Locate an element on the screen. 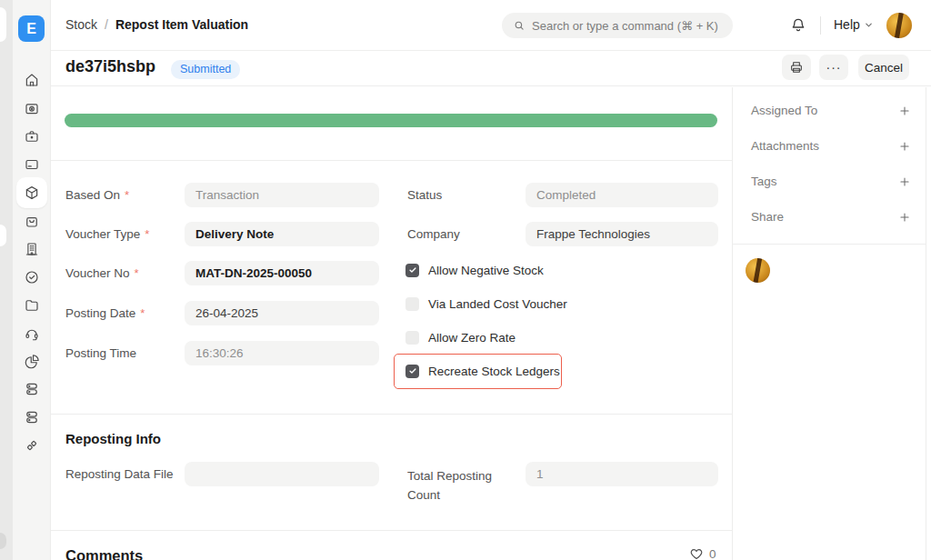 The image size is (931, 560). sidebar-label: Tags is located at coordinates (764, 182).